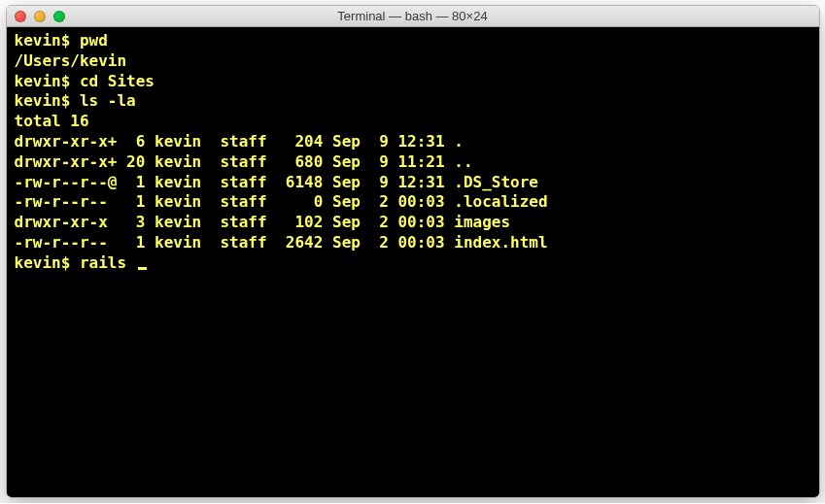  What do you see at coordinates (413, 163) in the screenshot?
I see `terminal-output: drwxr-xr-x+ 20 kevin staff 680 Sep 9 11:…` at bounding box center [413, 163].